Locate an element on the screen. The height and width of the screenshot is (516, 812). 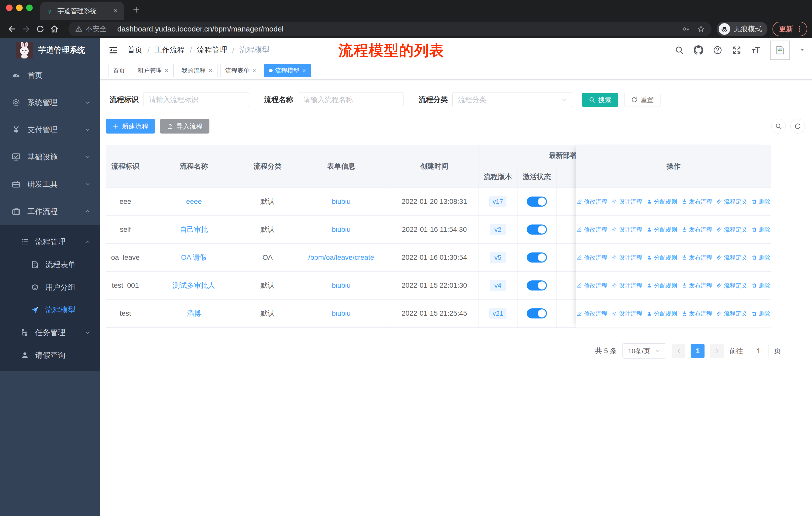
create-process-button: 新建流程 is located at coordinates (130, 126).